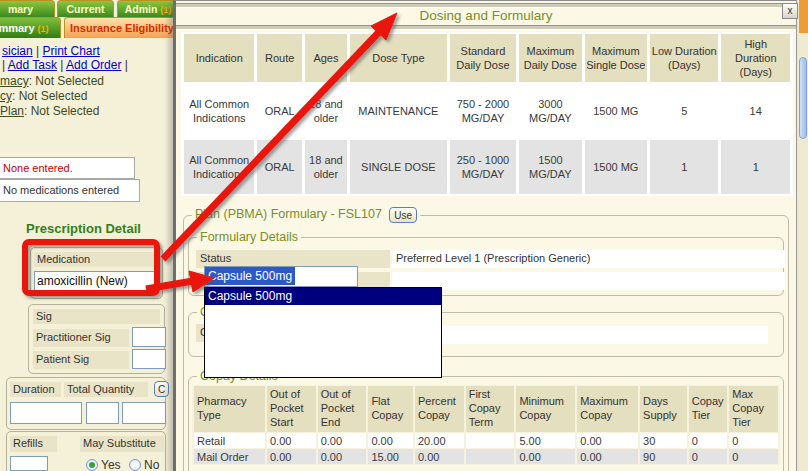 This screenshot has width=808, height=471. I want to click on column-header: Maximum Copay, so click(608, 409).